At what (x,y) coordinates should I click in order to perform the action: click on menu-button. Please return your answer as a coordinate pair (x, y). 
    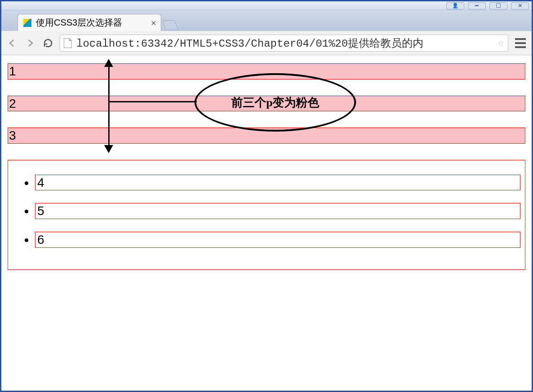
    Looking at the image, I should click on (520, 43).